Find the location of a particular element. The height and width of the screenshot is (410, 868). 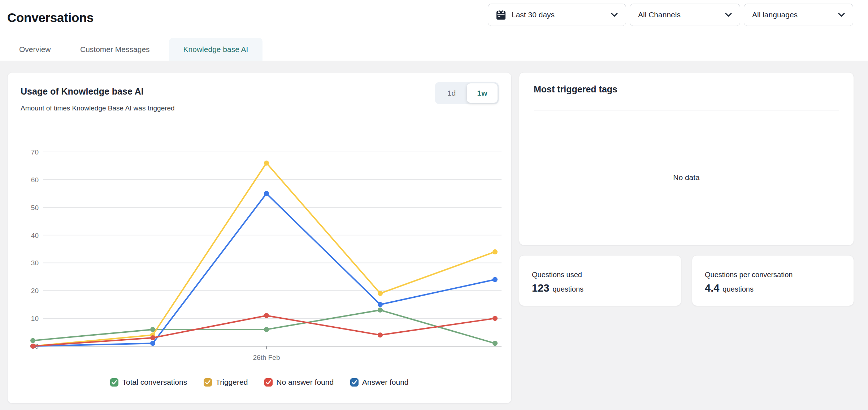

questions-per-conversation-card: Questions per conversation 4.4 questions is located at coordinates (773, 281).